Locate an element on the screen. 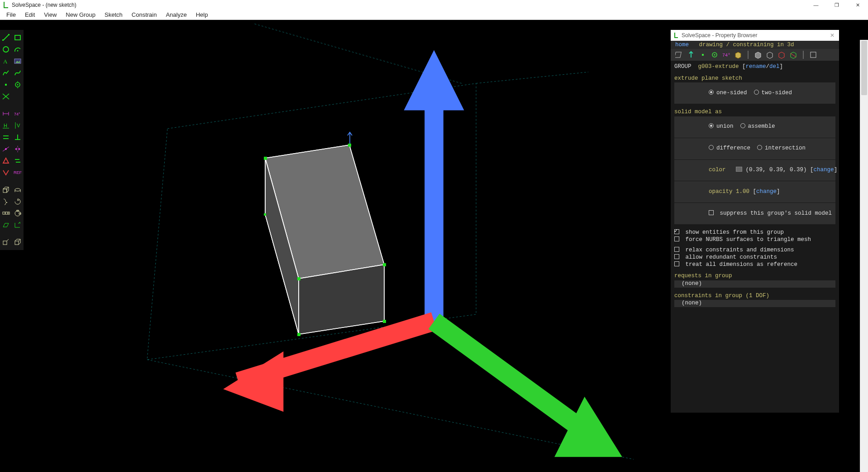  titlebar: SolveSpace - (new sketch) — ❐ ✕ is located at coordinates (434, 5).